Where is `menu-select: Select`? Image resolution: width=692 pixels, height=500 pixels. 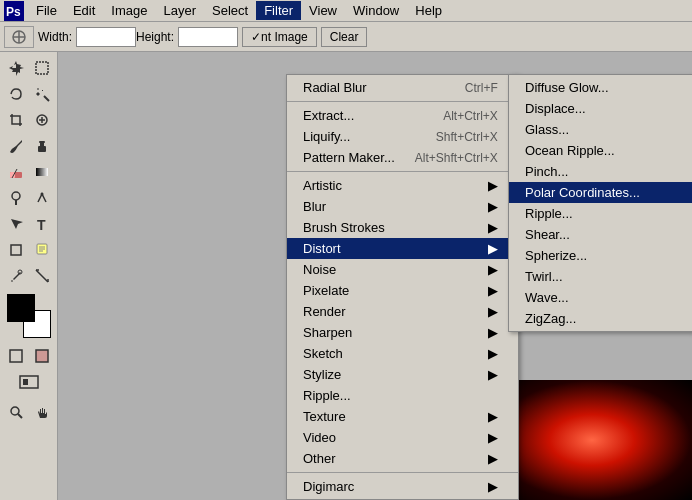 menu-select: Select is located at coordinates (230, 10).